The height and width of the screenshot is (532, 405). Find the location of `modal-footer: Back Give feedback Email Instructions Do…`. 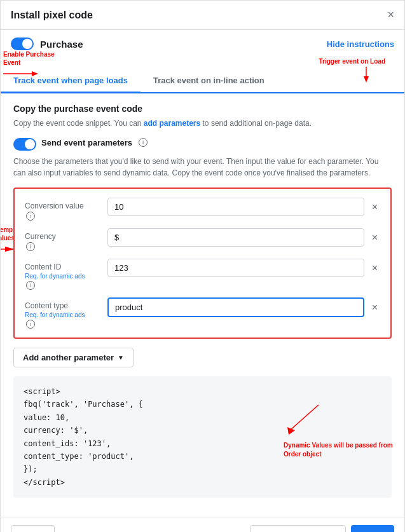

modal-footer: Back Give feedback Email Instructions Do… is located at coordinates (202, 524).